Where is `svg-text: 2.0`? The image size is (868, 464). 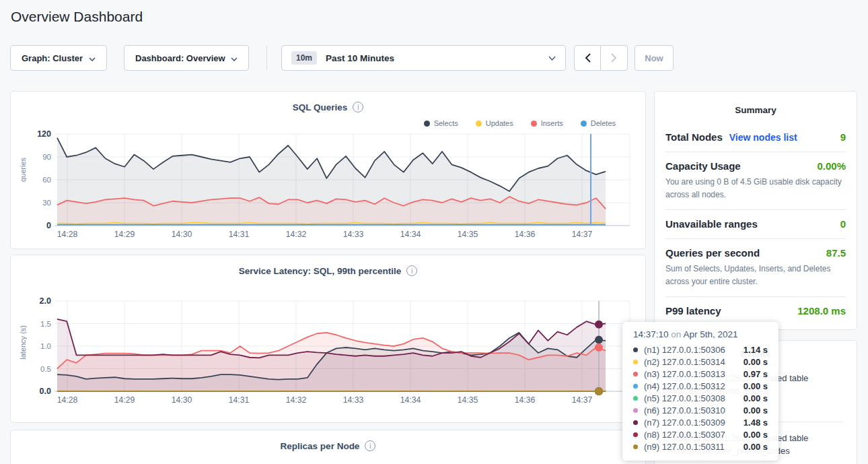 svg-text: 2.0 is located at coordinates (46, 301).